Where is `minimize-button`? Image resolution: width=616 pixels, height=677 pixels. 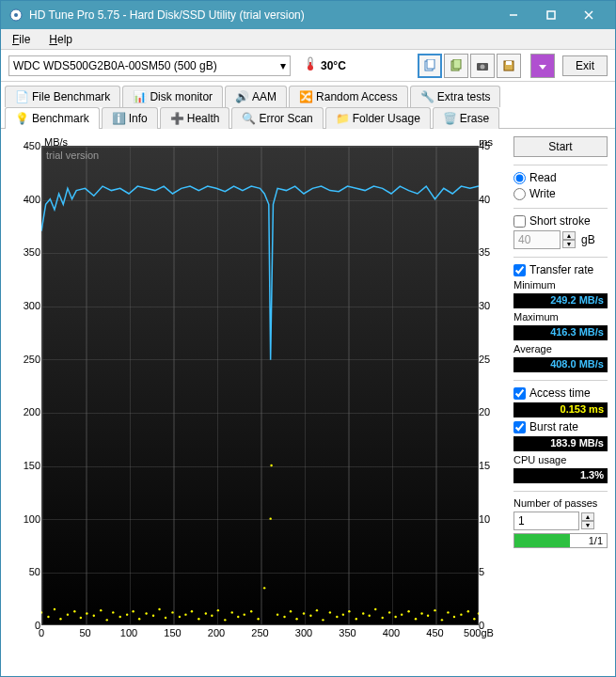 minimize-button is located at coordinates (513, 15).